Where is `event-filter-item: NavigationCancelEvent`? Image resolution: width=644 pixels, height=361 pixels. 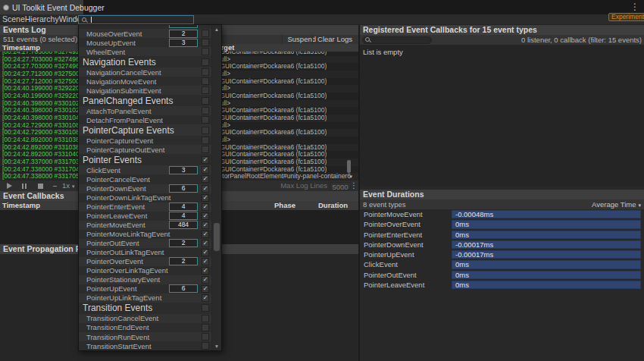 event-filter-item: NavigationCancelEvent is located at coordinates (145, 72).